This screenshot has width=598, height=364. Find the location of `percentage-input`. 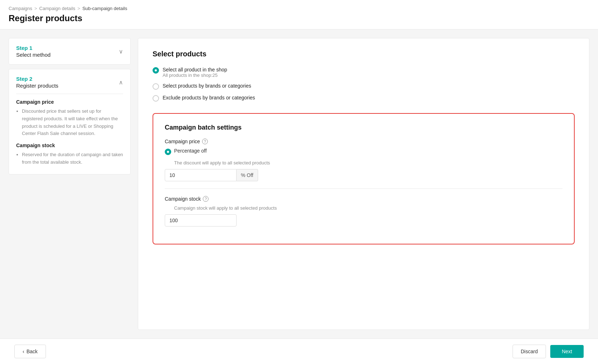

percentage-input is located at coordinates (201, 175).